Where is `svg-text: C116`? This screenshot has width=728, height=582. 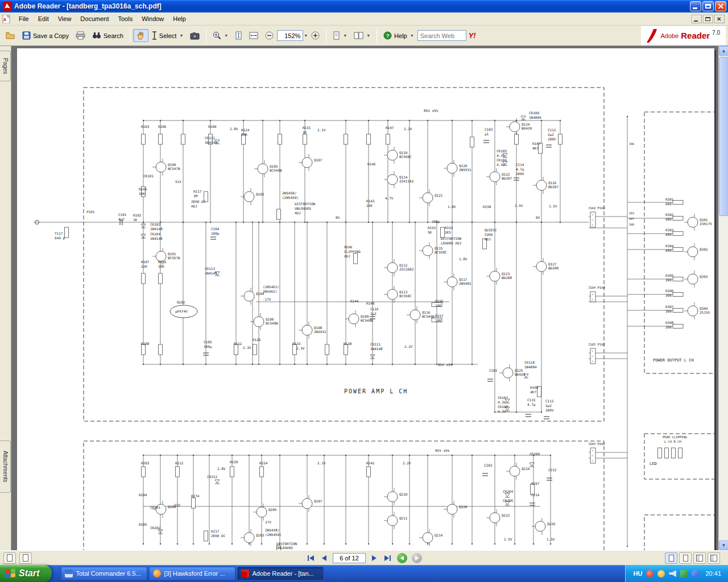
svg-text: C116 is located at coordinates (374, 309).